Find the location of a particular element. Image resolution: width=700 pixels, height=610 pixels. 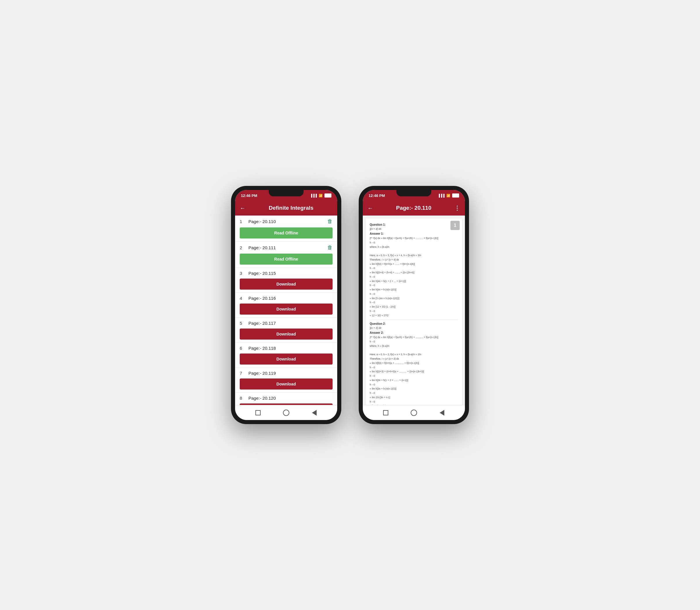

wifi-icon-2: 📶 is located at coordinates (448, 195).